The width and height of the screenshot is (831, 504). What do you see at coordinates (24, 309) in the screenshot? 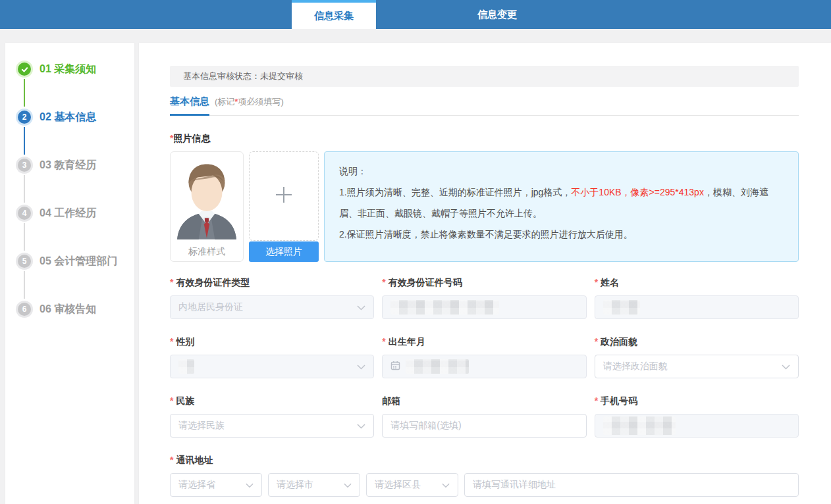
I see `step-number: 6` at bounding box center [24, 309].